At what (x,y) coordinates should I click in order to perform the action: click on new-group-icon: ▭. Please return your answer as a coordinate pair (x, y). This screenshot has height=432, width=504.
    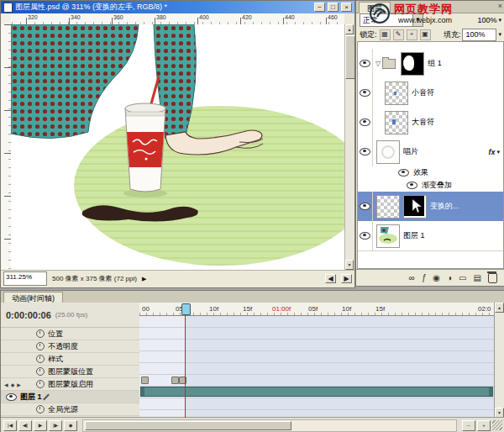
    Looking at the image, I should click on (462, 277).